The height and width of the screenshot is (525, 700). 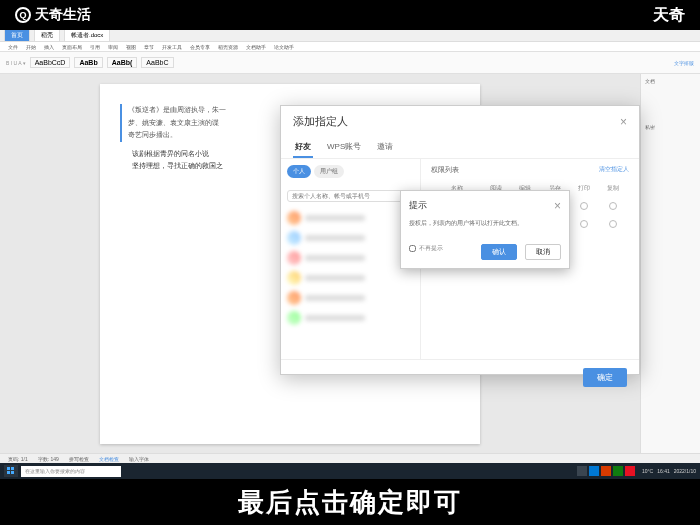 What do you see at coordinates (350, 471) in the screenshot?
I see `windows-taskbar: 在这里输入你要搜索的内容 10°C 16:41 2022/1/10` at bounding box center [350, 471].